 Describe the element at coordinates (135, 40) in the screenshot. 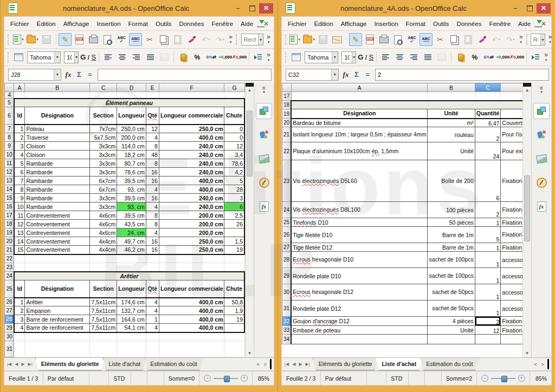

I see `autospellcheck-button: ABC~~~` at that location.